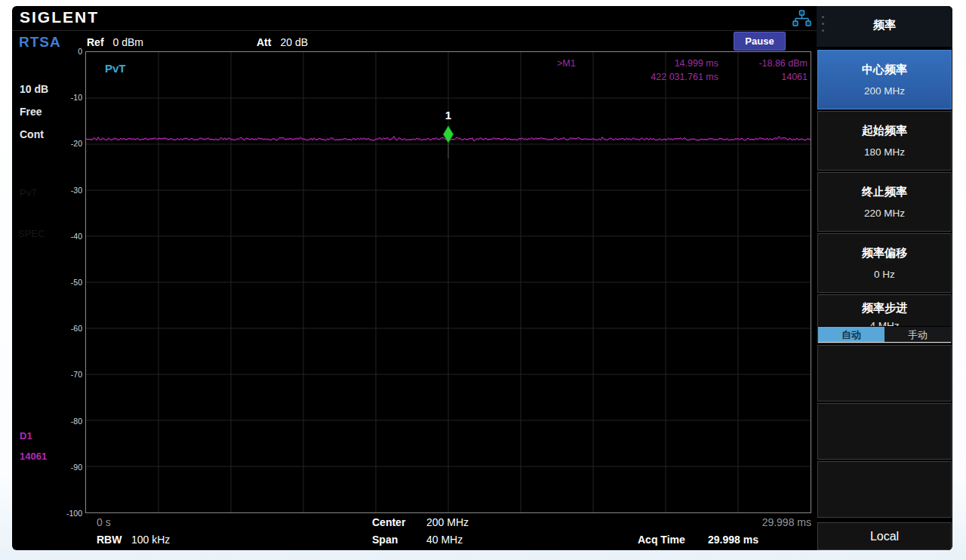 The image size is (966, 560). Describe the element at coordinates (801, 20) in the screenshot. I see `lan-network-icon` at that location.